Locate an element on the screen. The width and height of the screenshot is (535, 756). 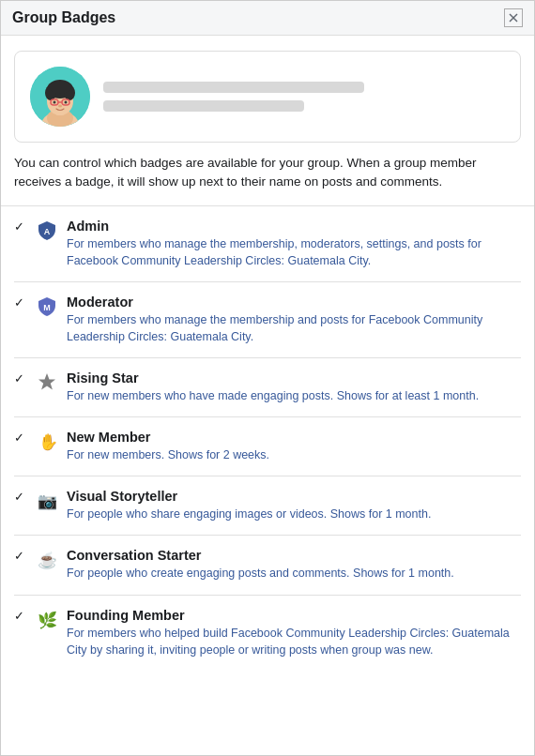
badge-desc-admin: For members who manage the membership, m… is located at coordinates (294, 252).